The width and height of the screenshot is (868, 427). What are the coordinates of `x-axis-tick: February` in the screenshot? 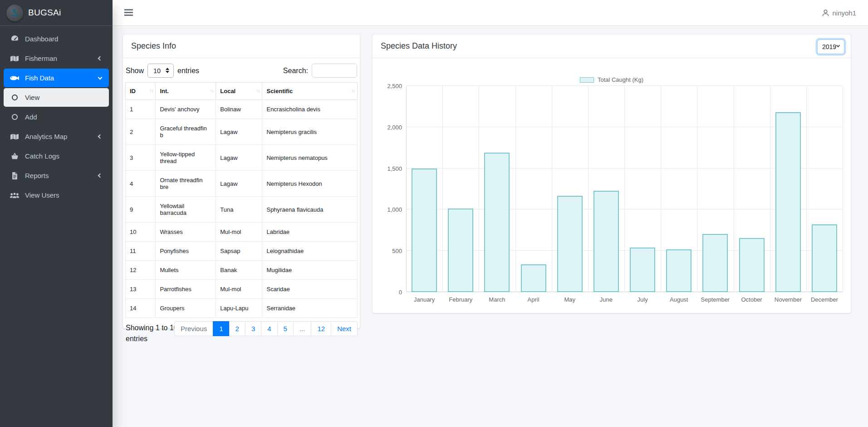 It's located at (461, 300).